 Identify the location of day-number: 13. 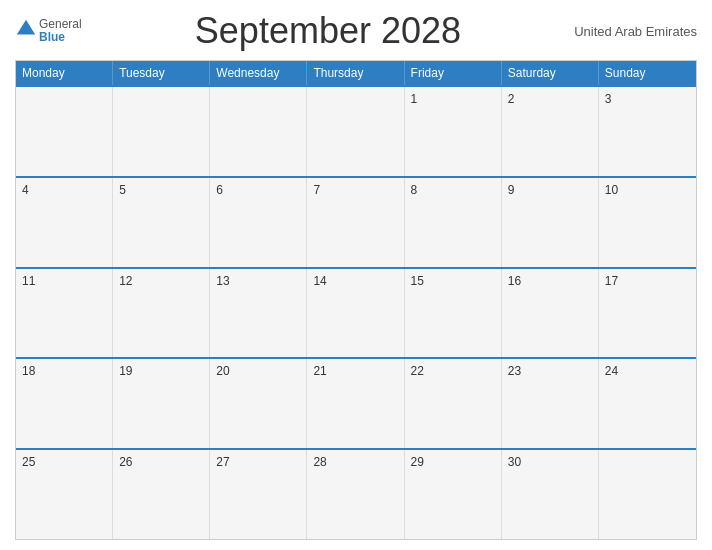
(222, 281).